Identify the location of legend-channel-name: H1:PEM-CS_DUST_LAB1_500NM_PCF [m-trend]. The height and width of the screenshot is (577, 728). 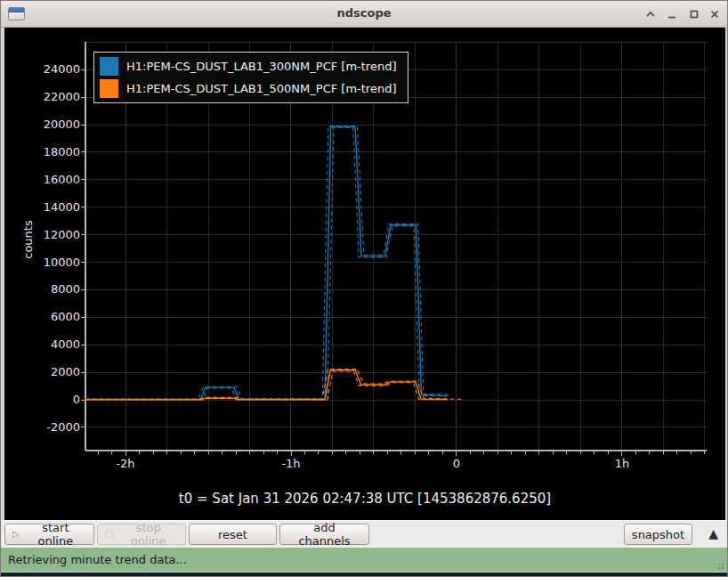
(262, 89).